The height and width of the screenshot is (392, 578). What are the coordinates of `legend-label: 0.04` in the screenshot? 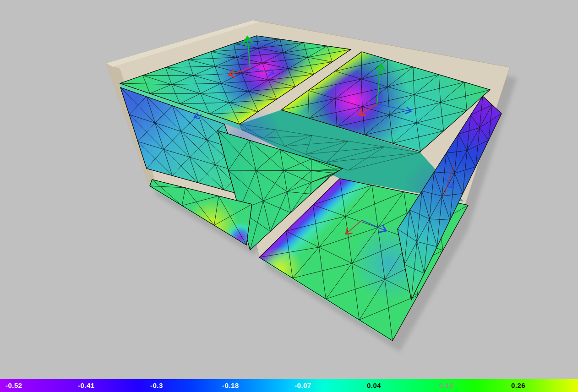 It's located at (374, 386).